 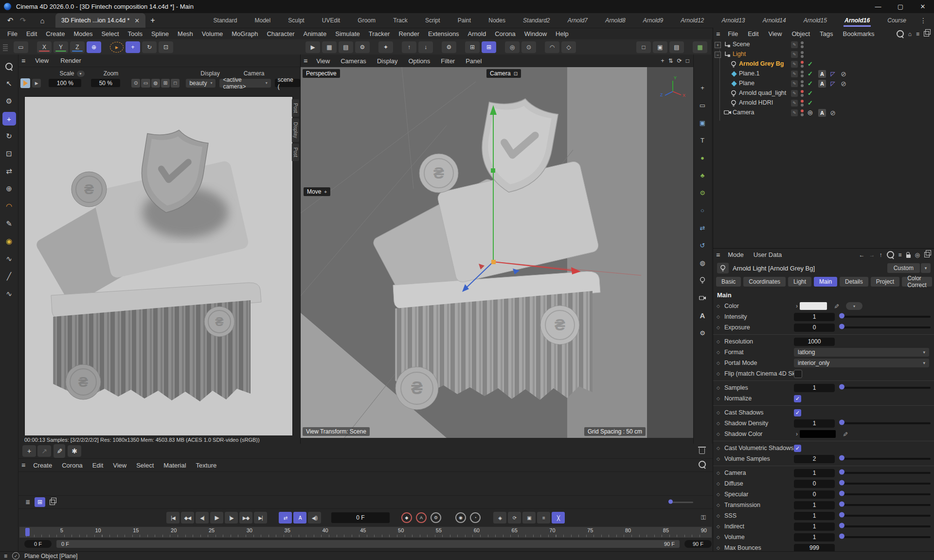 What do you see at coordinates (460, 518) in the screenshot?
I see `record-position-button: ◉` at bounding box center [460, 518].